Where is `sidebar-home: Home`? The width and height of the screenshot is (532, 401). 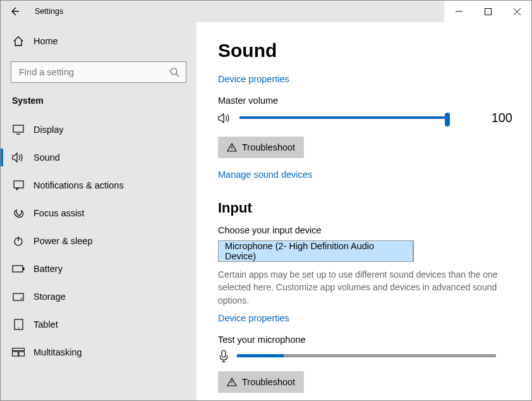 sidebar-home: Home is located at coordinates (99, 41).